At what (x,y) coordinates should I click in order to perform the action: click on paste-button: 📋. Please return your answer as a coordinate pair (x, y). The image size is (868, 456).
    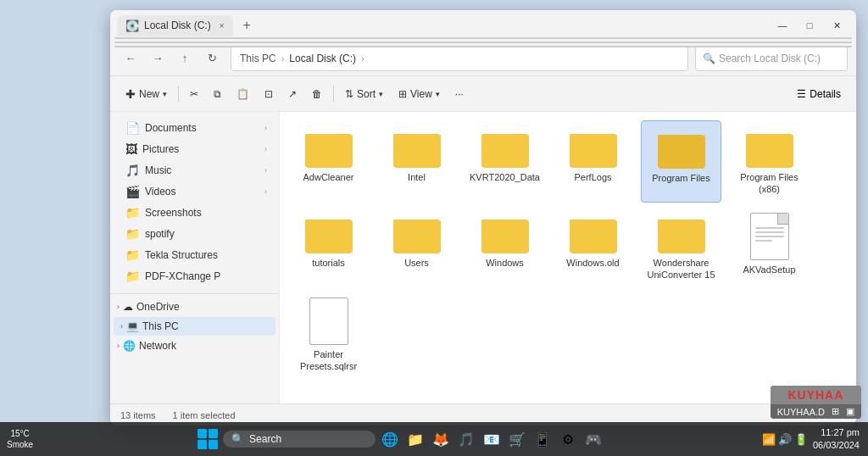
    Looking at the image, I should click on (242, 94).